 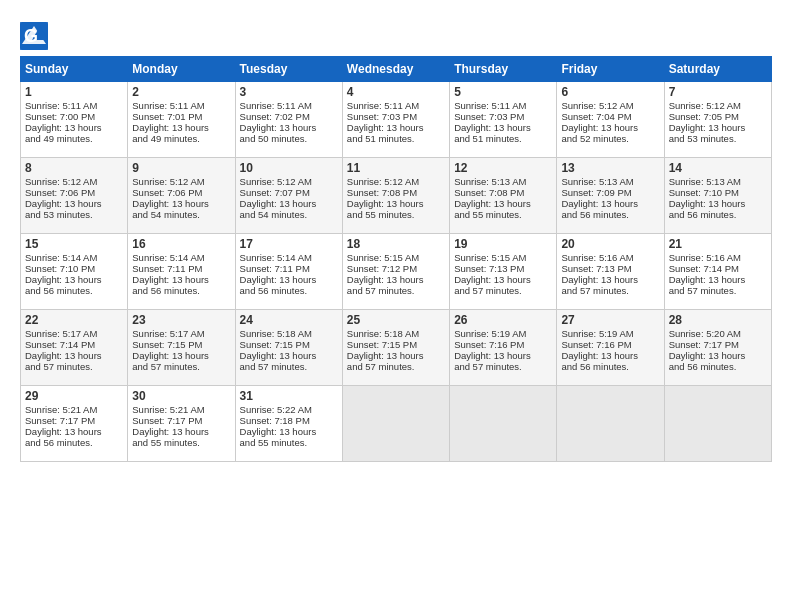 I want to click on calendar-cell: 15Sunrise: 5:14 AMSunset: 7:10 PMDayligh…, so click(x=74, y=272).